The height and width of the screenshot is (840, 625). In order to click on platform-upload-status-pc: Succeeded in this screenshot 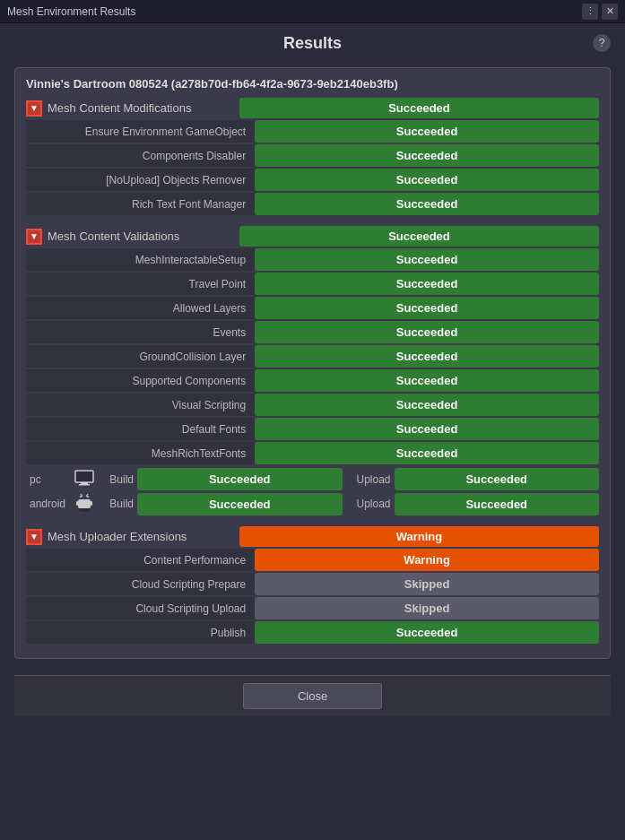, I will do `click(497, 479)`.